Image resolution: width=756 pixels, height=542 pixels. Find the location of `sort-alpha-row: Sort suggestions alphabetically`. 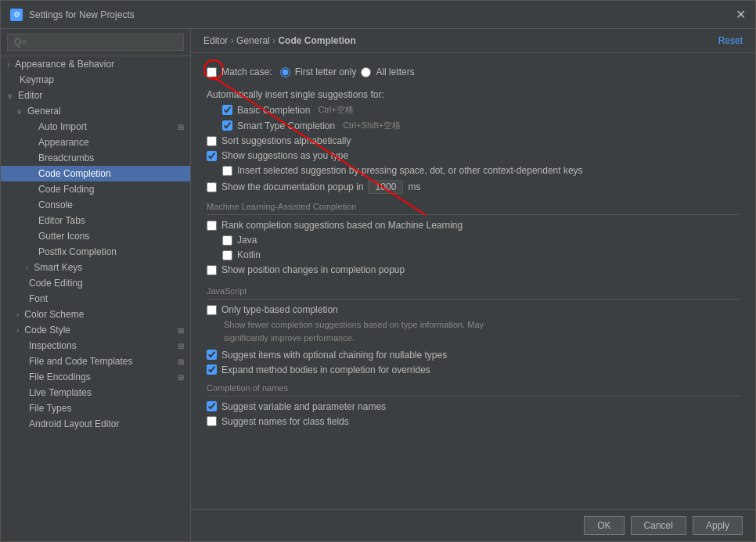

sort-alpha-row: Sort suggestions alphabetically is located at coordinates (473, 141).